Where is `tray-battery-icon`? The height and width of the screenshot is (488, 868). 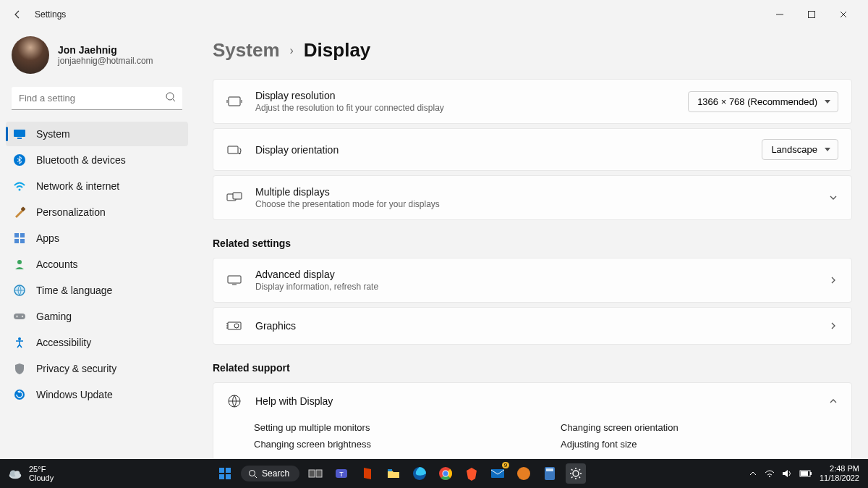 tray-battery-icon is located at coordinates (806, 474).